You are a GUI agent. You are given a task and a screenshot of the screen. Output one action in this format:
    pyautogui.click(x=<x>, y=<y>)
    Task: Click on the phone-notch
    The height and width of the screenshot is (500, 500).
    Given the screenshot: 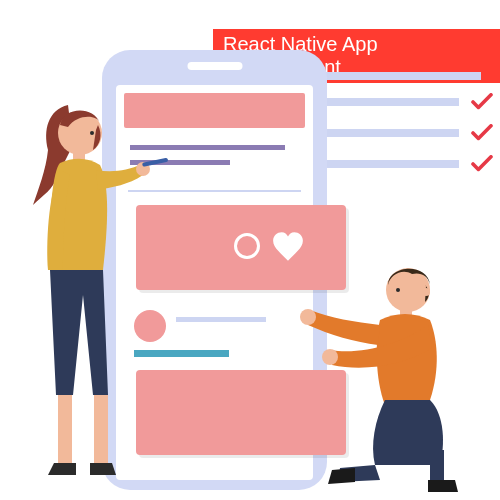 What is the action you would take?
    pyautogui.click(x=214, y=66)
    